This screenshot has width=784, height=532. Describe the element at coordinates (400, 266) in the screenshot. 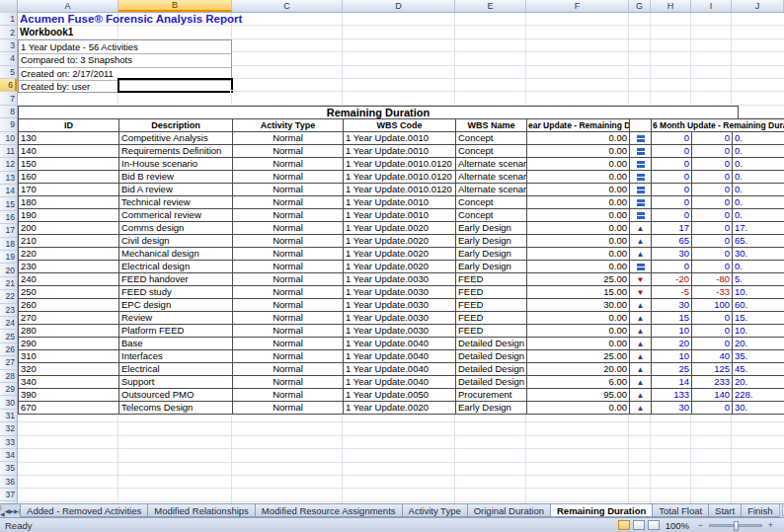

I see `cell: 1 Year Update.0020` at that location.